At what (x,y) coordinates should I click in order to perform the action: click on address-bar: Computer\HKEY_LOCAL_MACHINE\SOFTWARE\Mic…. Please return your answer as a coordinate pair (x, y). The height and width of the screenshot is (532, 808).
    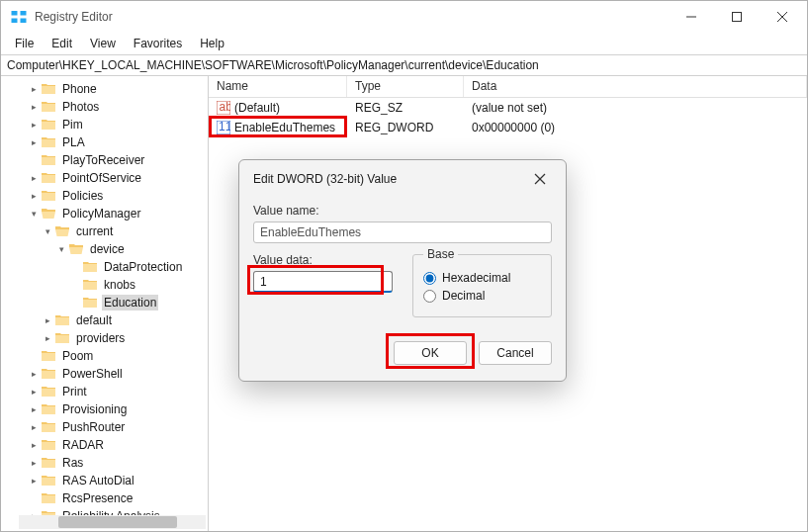
    Looking at the image, I should click on (404, 65).